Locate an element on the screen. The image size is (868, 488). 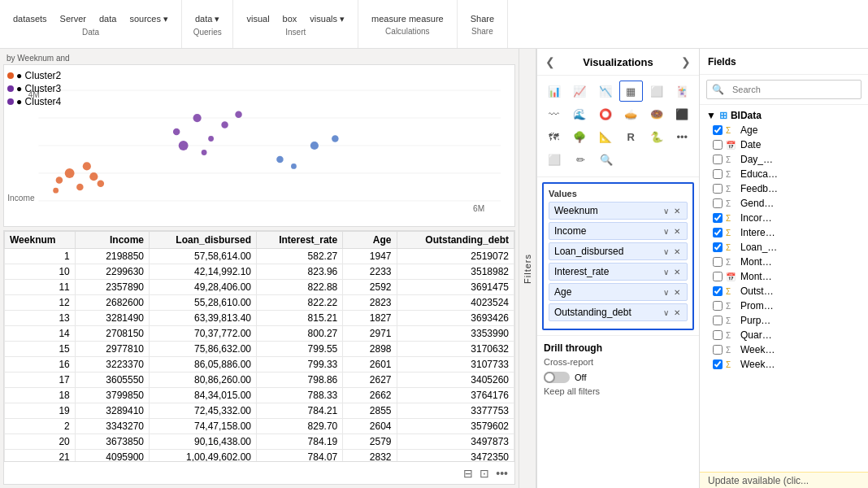
off-toggle is located at coordinates (557, 377).